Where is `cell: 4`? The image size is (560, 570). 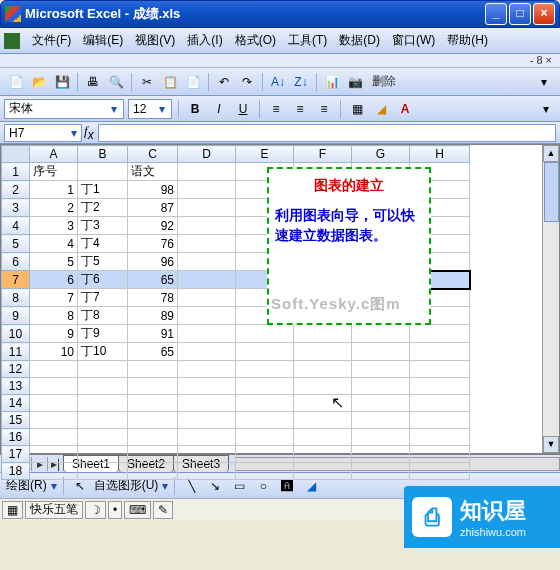 cell: 4 is located at coordinates (54, 244).